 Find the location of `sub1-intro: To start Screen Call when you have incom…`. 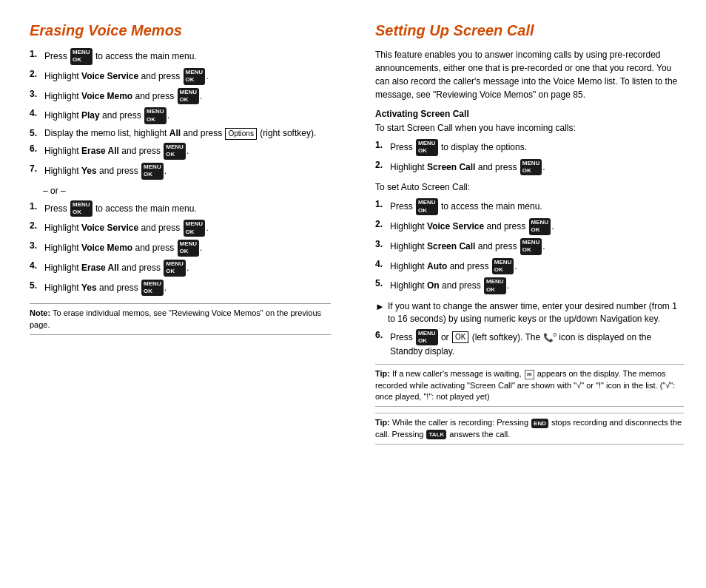

sub1-intro: To start Screen Call when you have incom… is located at coordinates (530, 129).